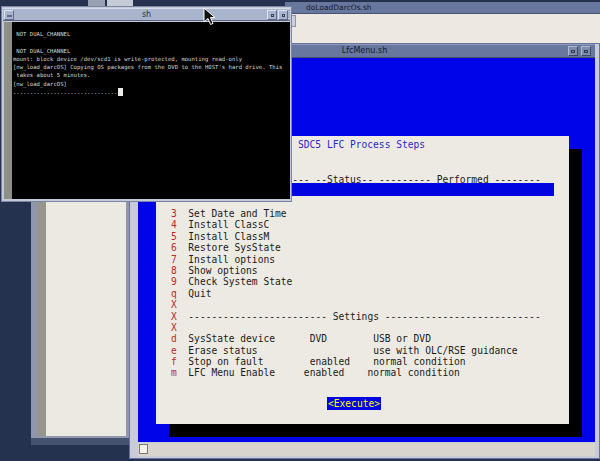 This screenshot has height=461, width=600. I want to click on menu-row: m LFC Menu Enable enabled normal conditi…, so click(369, 372).